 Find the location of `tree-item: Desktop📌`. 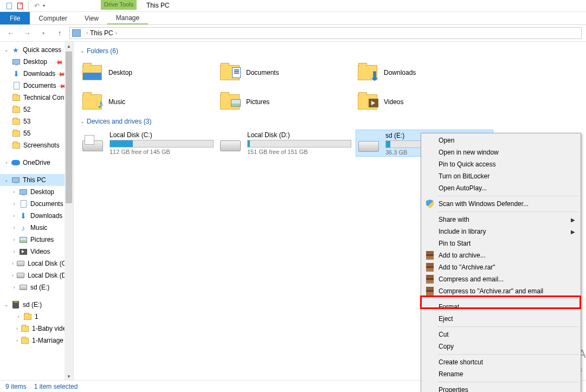

tree-item: Desktop📌 is located at coordinates (33, 62).